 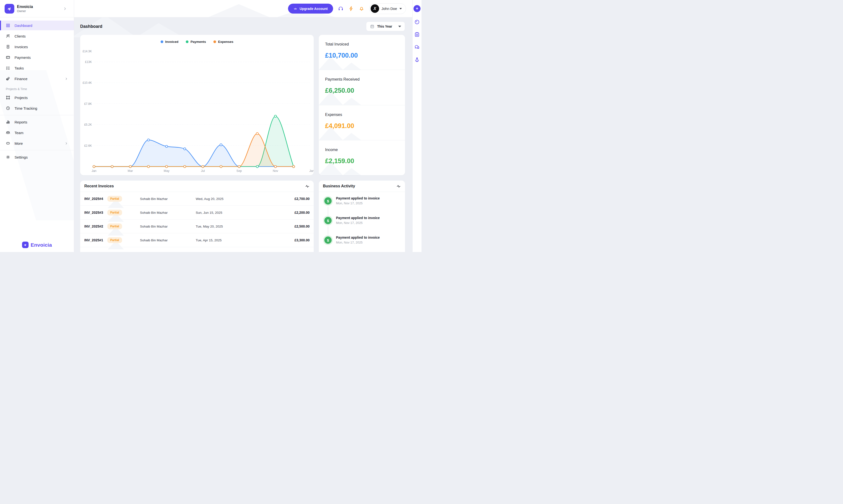 I want to click on invoice-date: Sun, Jun 15, 2025, so click(x=234, y=213).